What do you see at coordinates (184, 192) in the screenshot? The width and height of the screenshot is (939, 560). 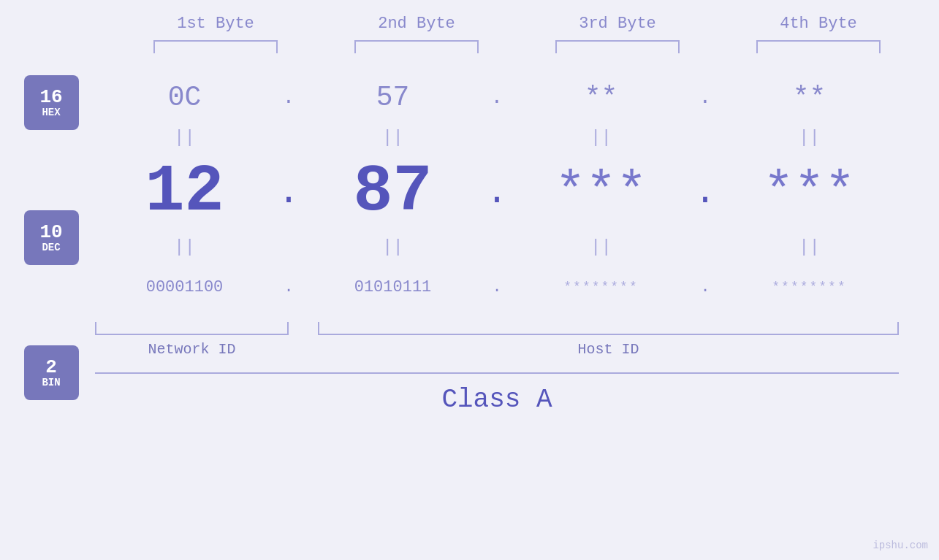 I see `dec-cell-1: 12` at bounding box center [184, 192].